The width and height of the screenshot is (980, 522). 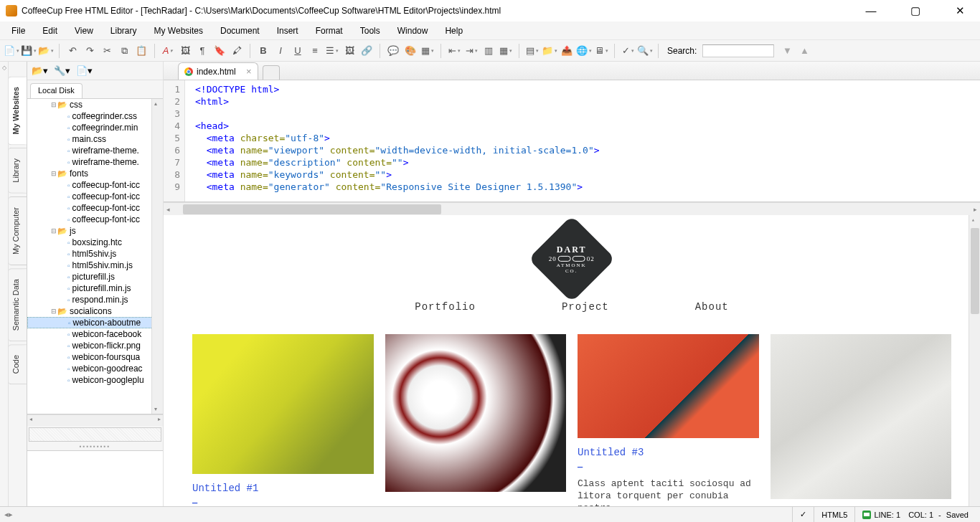 What do you see at coordinates (281, 51) in the screenshot?
I see `italic-button: I` at bounding box center [281, 51].